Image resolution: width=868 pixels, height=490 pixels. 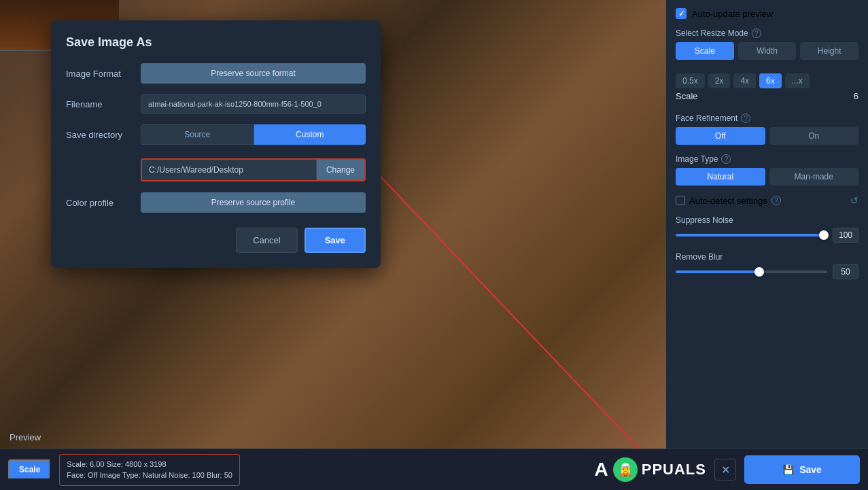 I want to click on scale-value-row: Scale 6, so click(x=767, y=97).